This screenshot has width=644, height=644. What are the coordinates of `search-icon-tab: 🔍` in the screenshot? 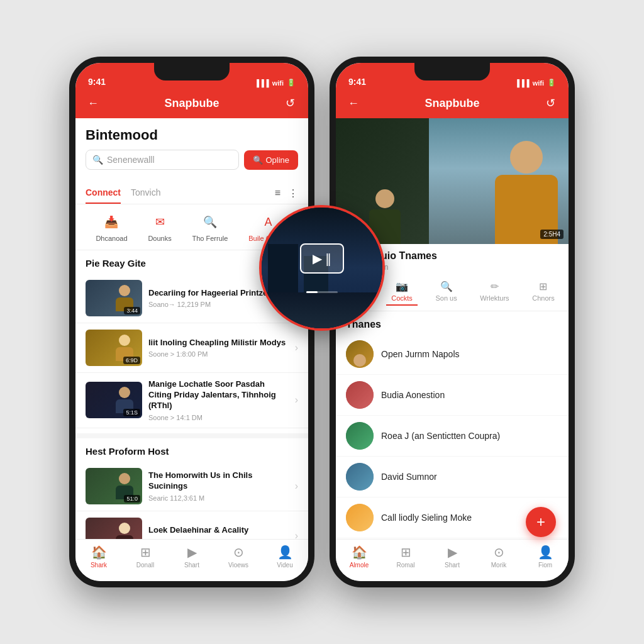 It's located at (447, 287).